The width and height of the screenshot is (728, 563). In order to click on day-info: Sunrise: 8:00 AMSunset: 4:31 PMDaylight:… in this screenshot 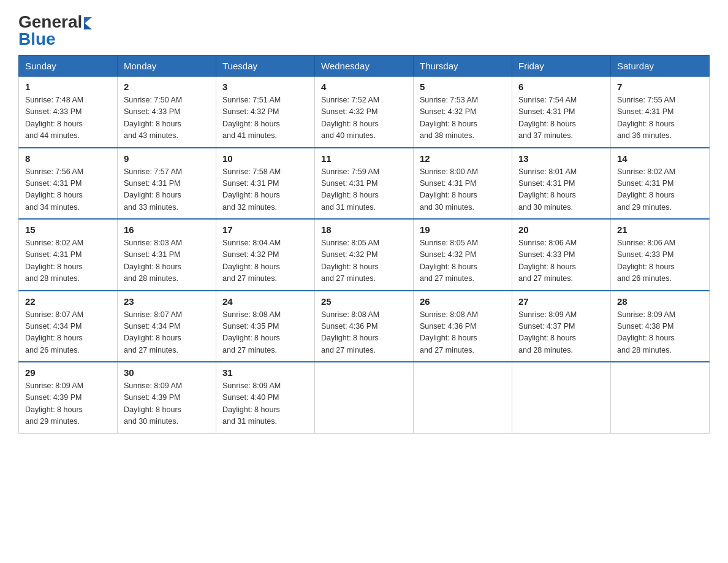, I will do `click(463, 190)`.